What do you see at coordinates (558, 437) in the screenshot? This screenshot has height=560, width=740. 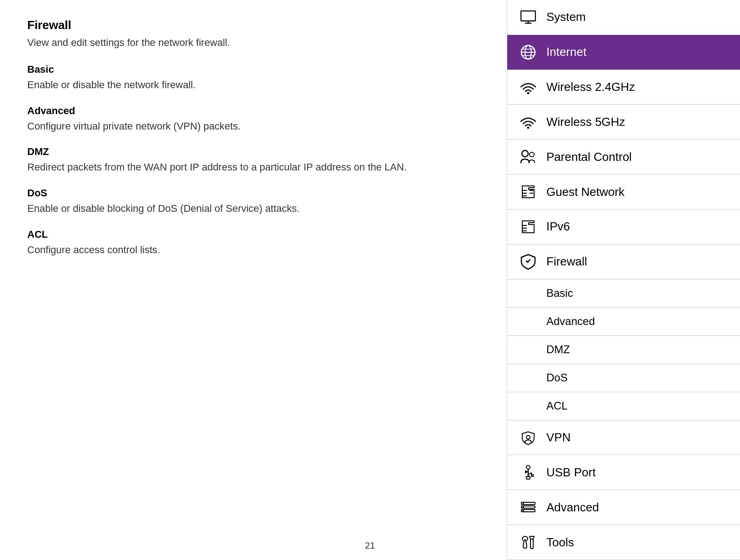 I see `sidebar-label-vpn: VPN` at bounding box center [558, 437].